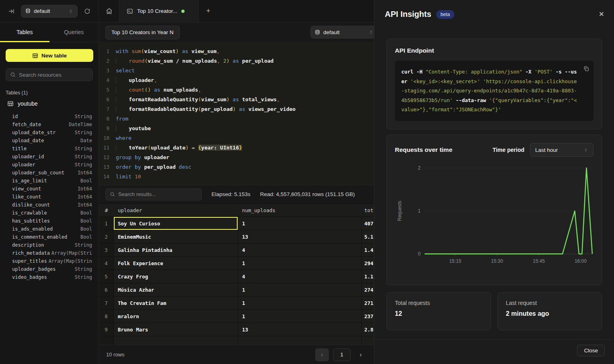 The image size is (614, 364). I want to click on table-row: 4Folk Experience1294, so click(254, 264).